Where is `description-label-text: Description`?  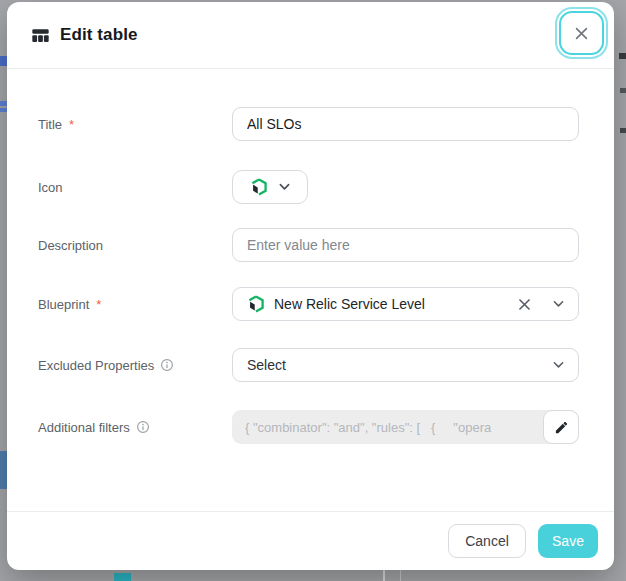
description-label-text: Description is located at coordinates (70, 246).